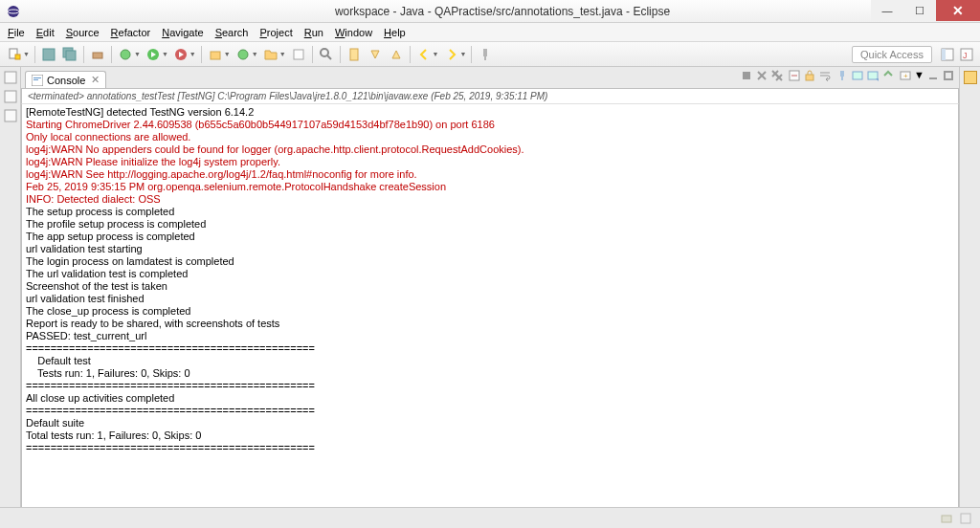 This screenshot has width=980, height=528. I want to click on search-icon, so click(326, 55).